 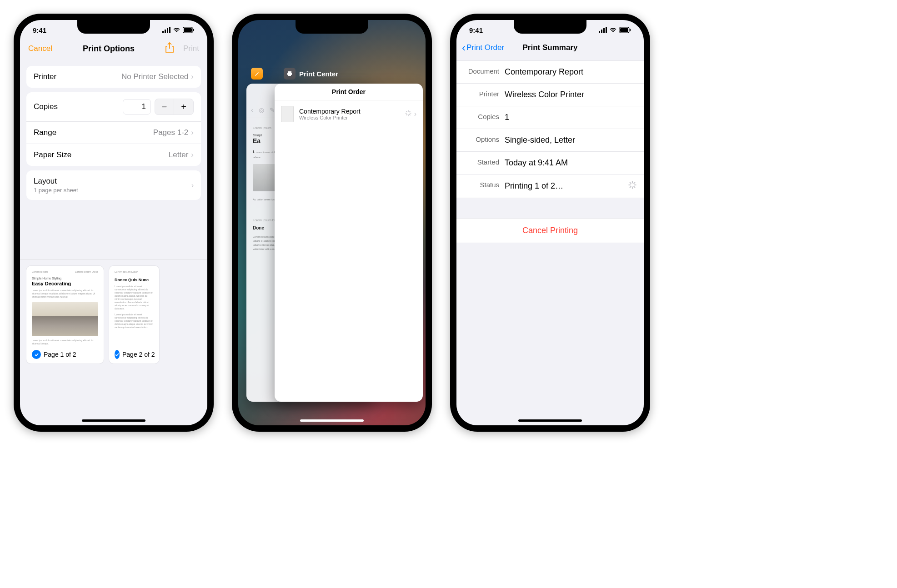 What do you see at coordinates (571, 72) in the screenshot?
I see `document-value: Contemporary Report` at bounding box center [571, 72].